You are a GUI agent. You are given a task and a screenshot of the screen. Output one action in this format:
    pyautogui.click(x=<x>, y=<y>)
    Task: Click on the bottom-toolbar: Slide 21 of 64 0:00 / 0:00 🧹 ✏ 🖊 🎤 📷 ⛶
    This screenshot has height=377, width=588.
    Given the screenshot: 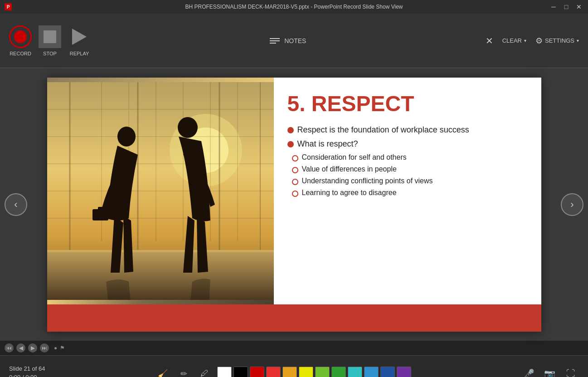 What is the action you would take?
    pyautogui.click(x=294, y=366)
    